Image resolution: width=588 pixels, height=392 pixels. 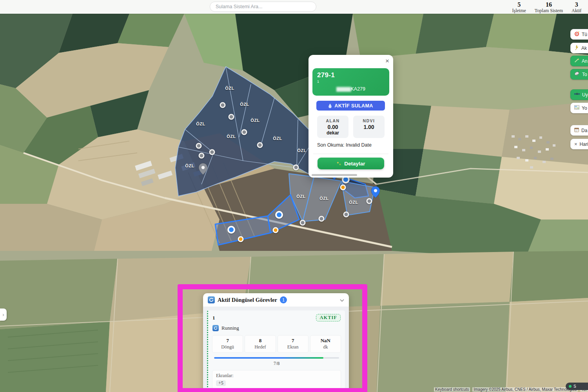 What do you see at coordinates (351, 154) in the screenshot?
I see `divider` at bounding box center [351, 154].